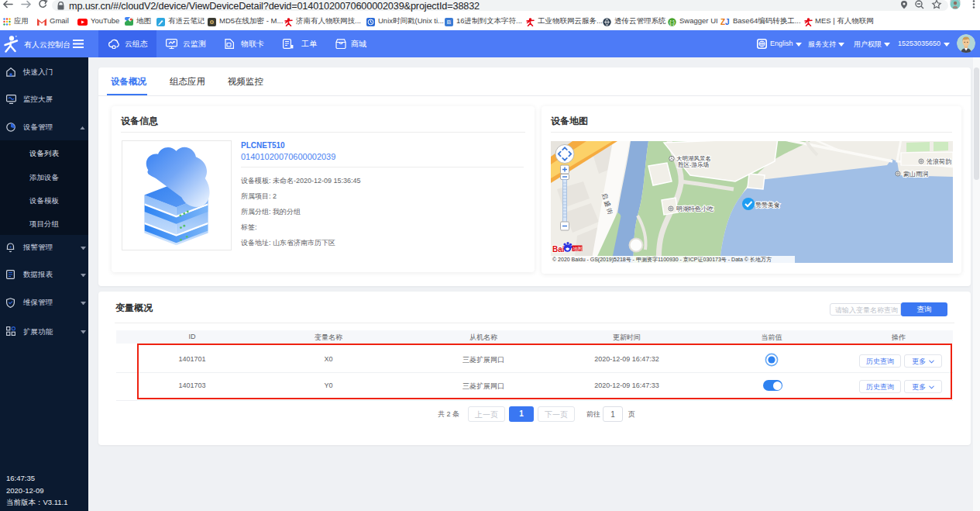 Image resolution: width=980 pixels, height=511 pixels. What do you see at coordinates (578, 250) in the screenshot?
I see `svg-text: 地图` at bounding box center [578, 250].